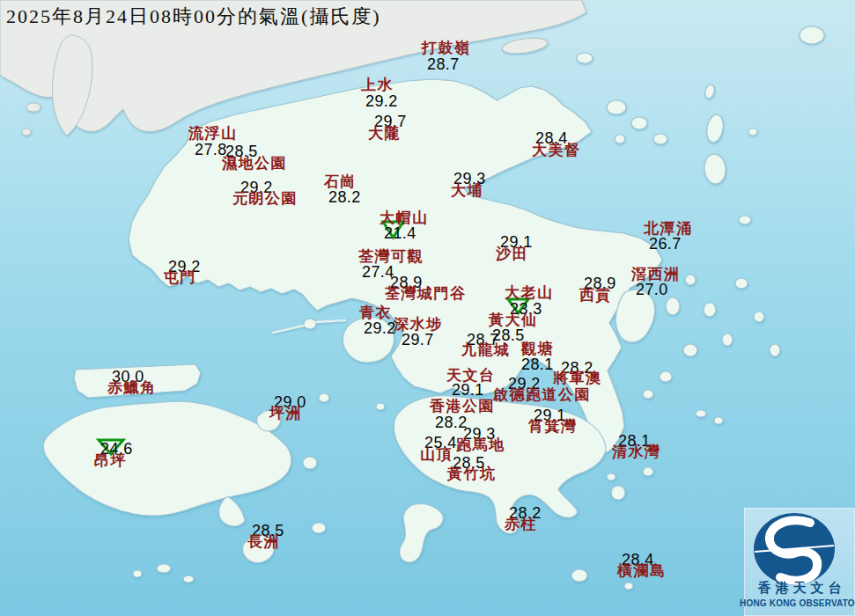 The height and width of the screenshot is (616, 855). I want to click on station-name-label: 筲箕灣, so click(553, 426).